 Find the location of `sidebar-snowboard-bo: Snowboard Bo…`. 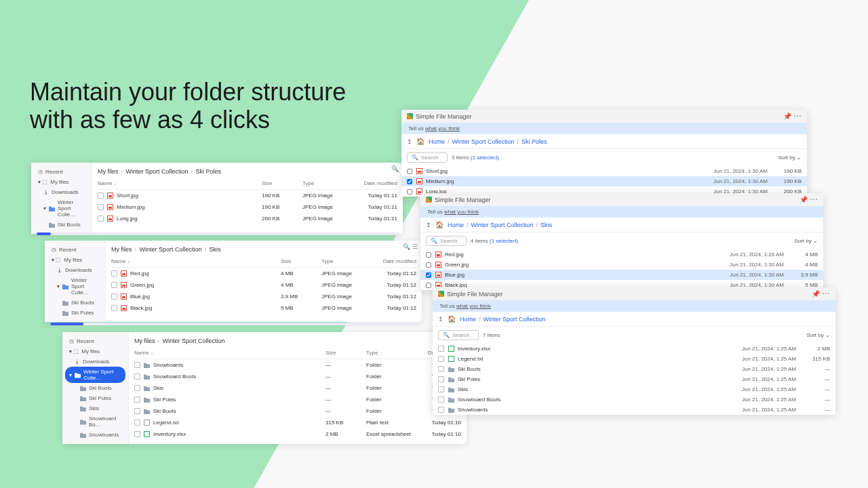

sidebar-snowboard-bo: Snowboard Bo… is located at coordinates (95, 422).